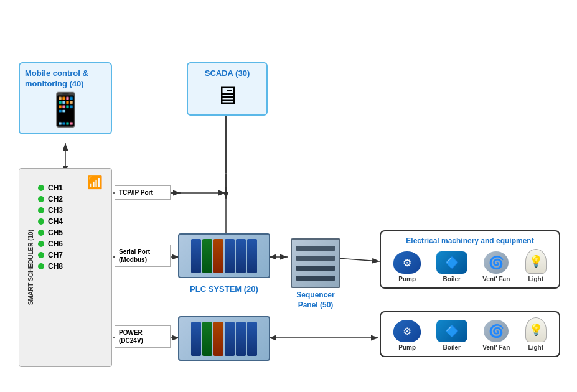  What do you see at coordinates (452, 347) in the screenshot?
I see `boiler-label-bottom: Boiler` at bounding box center [452, 347].